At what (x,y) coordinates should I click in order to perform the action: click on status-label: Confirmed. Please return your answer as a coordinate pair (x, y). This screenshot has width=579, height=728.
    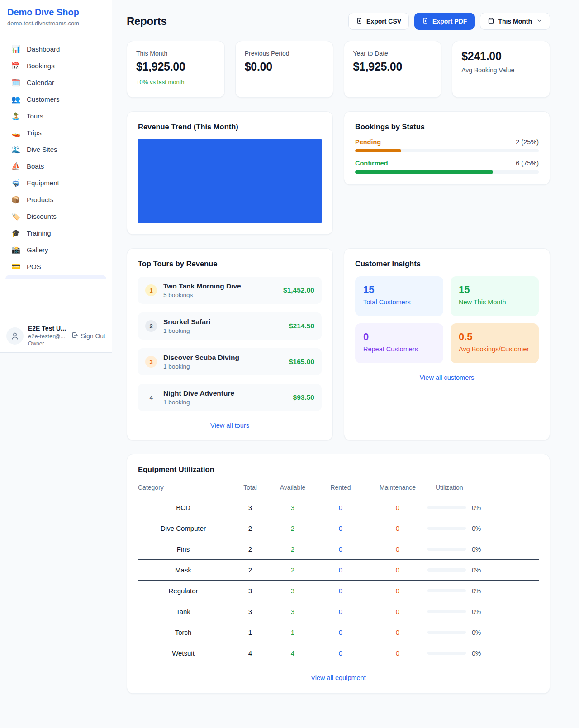
    Looking at the image, I should click on (372, 163).